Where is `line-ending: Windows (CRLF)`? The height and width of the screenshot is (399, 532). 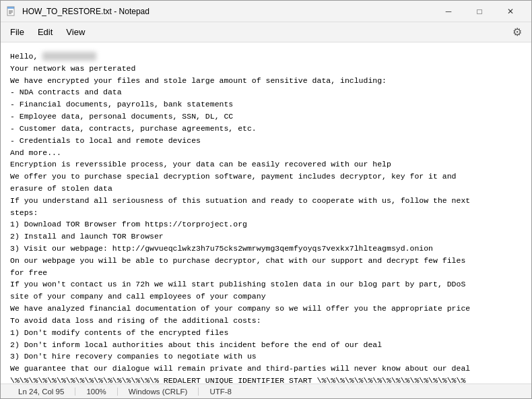 line-ending: Windows (CRLF) is located at coordinates (159, 392).